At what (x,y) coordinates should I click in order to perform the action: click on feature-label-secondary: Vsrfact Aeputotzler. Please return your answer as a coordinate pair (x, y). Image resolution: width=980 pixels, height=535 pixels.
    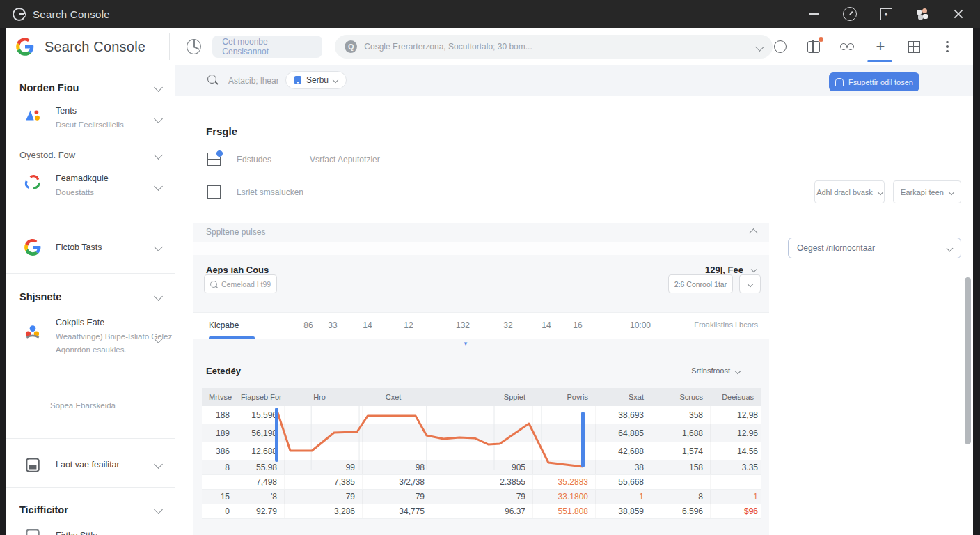
    Looking at the image, I should click on (345, 160).